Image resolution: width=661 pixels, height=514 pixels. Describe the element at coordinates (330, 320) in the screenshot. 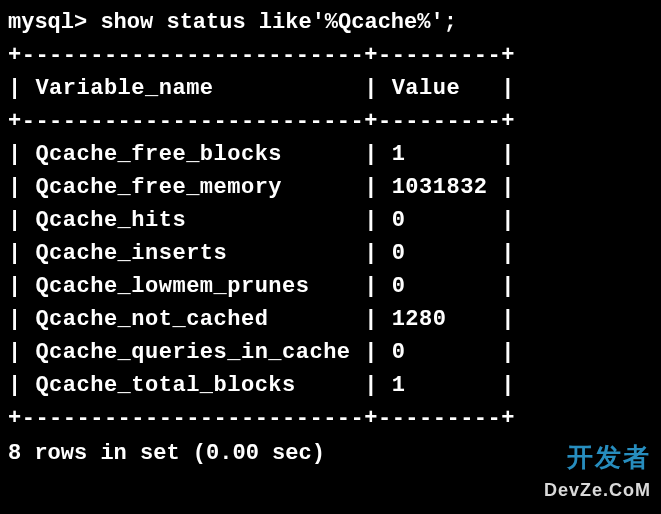

I see `table-row: | Qcache_not_cached | 1280 |` at that location.